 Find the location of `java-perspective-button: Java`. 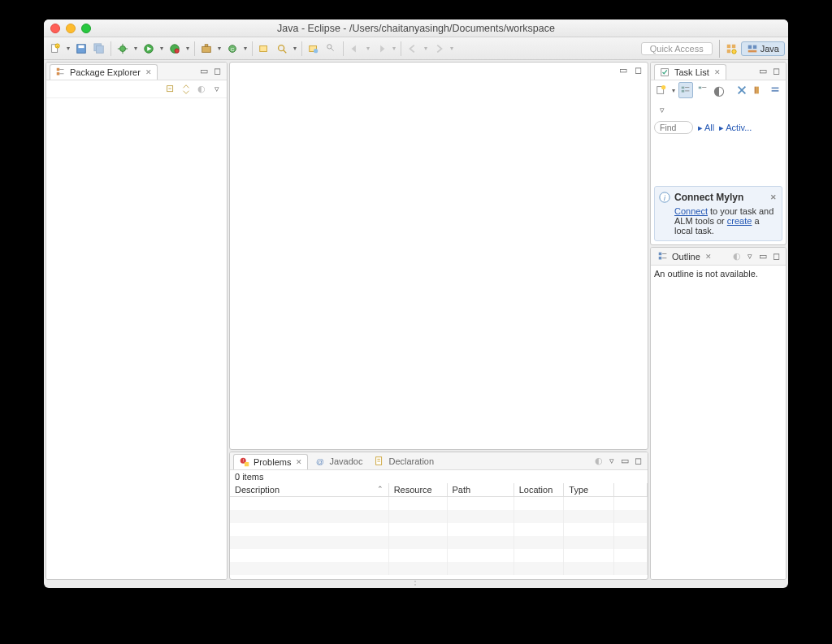

java-perspective-button: Java is located at coordinates (763, 49).